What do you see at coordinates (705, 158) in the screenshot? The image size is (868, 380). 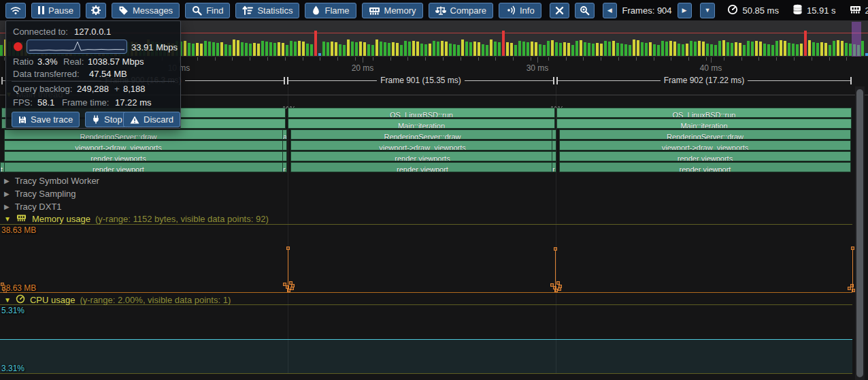 I see `zone-label: render viewports` at bounding box center [705, 158].